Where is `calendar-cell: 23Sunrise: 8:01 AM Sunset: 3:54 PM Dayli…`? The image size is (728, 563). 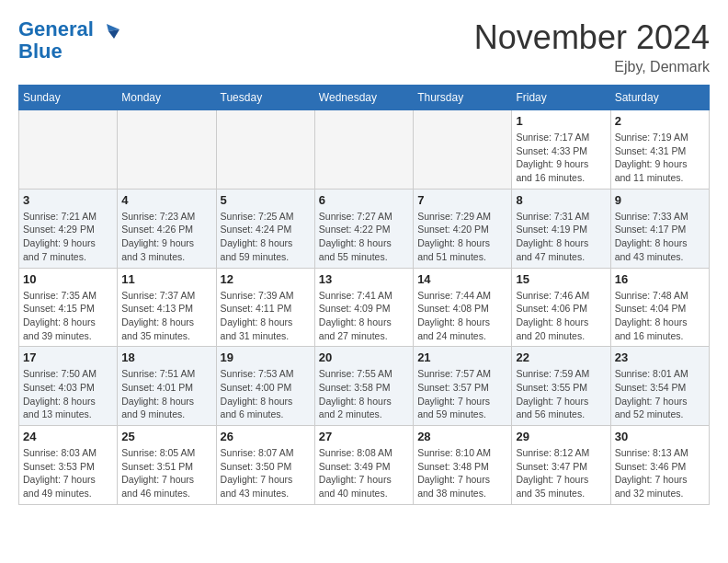
calendar-cell: 23Sunrise: 8:01 AM Sunset: 3:54 PM Dayli… is located at coordinates (660, 386).